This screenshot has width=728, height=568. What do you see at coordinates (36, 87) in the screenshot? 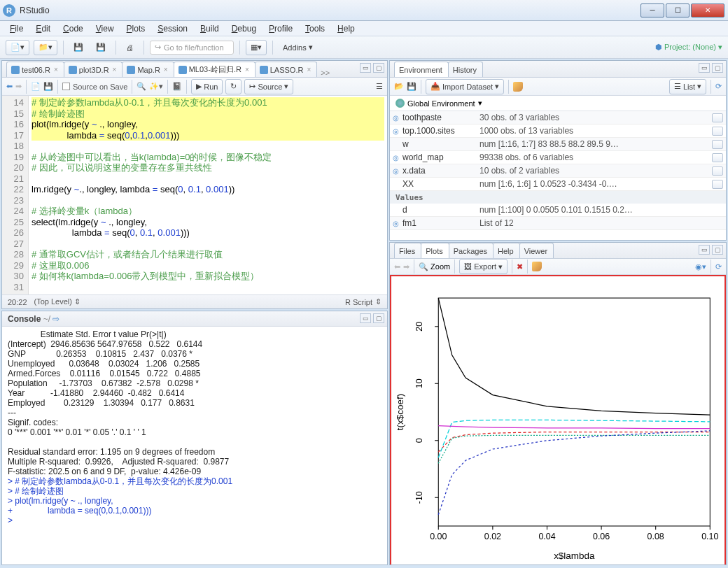
I see `show-doc-icon: 📄` at bounding box center [36, 87].